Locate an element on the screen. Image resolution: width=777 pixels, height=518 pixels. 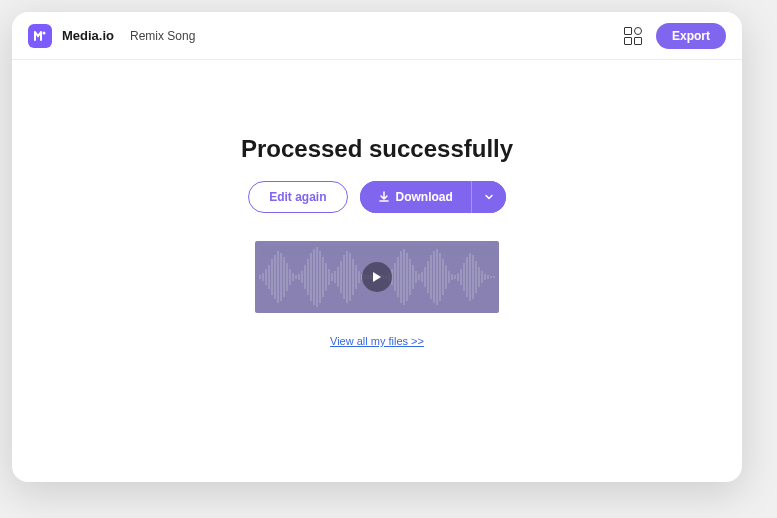
brand-name: Media.io is located at coordinates (88, 36).